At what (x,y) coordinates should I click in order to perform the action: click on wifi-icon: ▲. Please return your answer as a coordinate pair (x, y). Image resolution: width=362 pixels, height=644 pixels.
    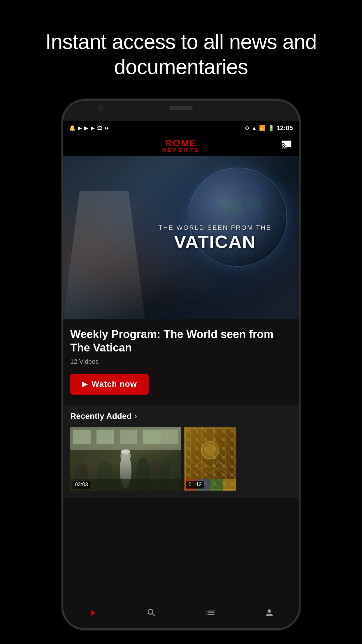
    Looking at the image, I should click on (254, 128).